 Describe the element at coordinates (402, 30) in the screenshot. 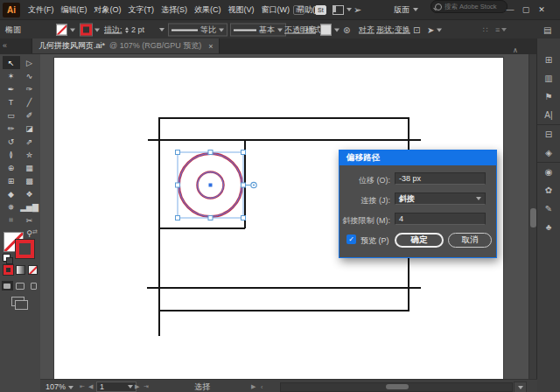

I see `transform-link: 变换` at that location.